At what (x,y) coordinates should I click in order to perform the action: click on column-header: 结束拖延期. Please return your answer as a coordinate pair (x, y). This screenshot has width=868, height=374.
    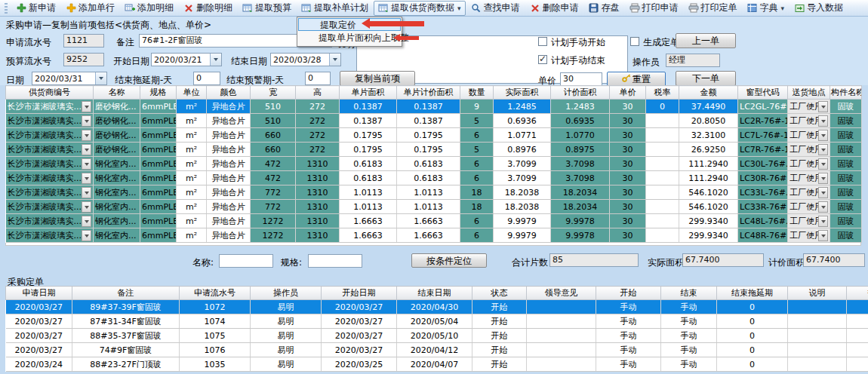
    Looking at the image, I should click on (753, 293).